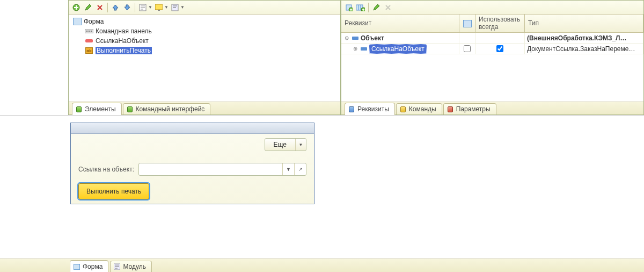 The image size is (644, 272). Describe the element at coordinates (127, 8) in the screenshot. I see `move-down-button` at that location.